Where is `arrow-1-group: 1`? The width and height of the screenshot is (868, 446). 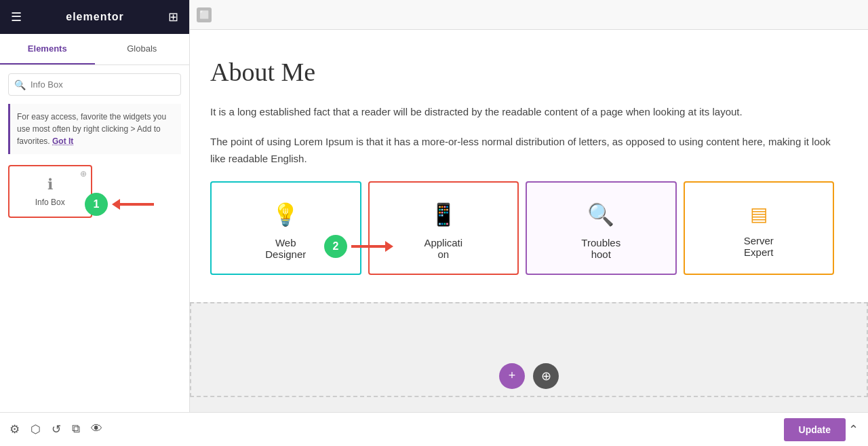
arrow-1-group: 1 is located at coordinates (119, 204).